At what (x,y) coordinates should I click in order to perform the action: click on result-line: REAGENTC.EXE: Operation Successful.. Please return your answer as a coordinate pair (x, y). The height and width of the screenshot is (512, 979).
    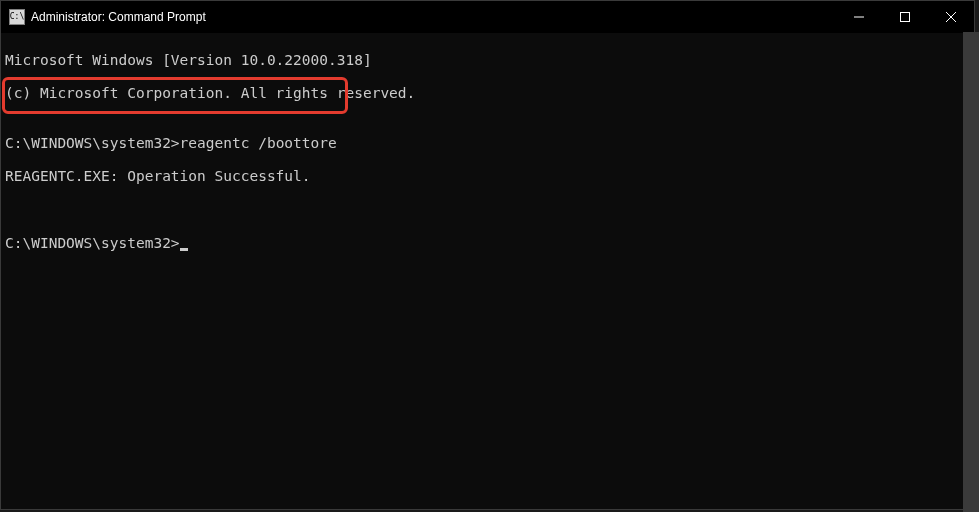
    Looking at the image, I should click on (488, 176).